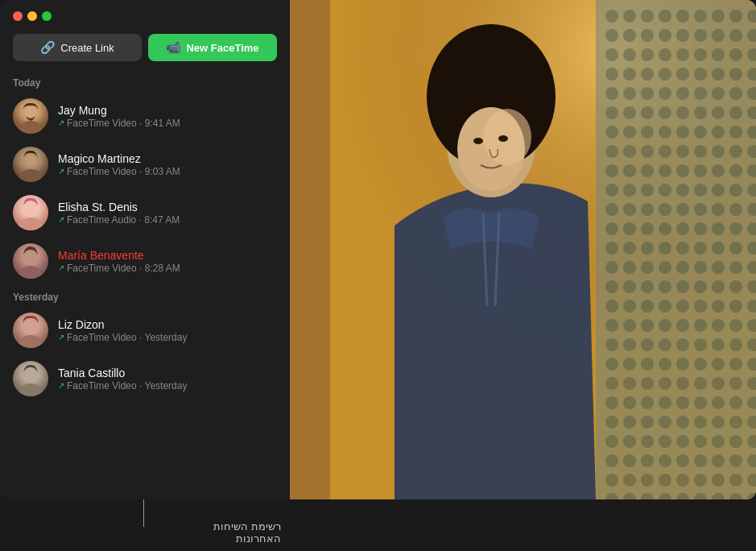 Image resolution: width=756 pixels, height=551 pixels. What do you see at coordinates (167, 213) in the screenshot?
I see `call-info-elisha: Elisha St. Denis ↗ FaceTime Audio · 8:47…` at bounding box center [167, 213].